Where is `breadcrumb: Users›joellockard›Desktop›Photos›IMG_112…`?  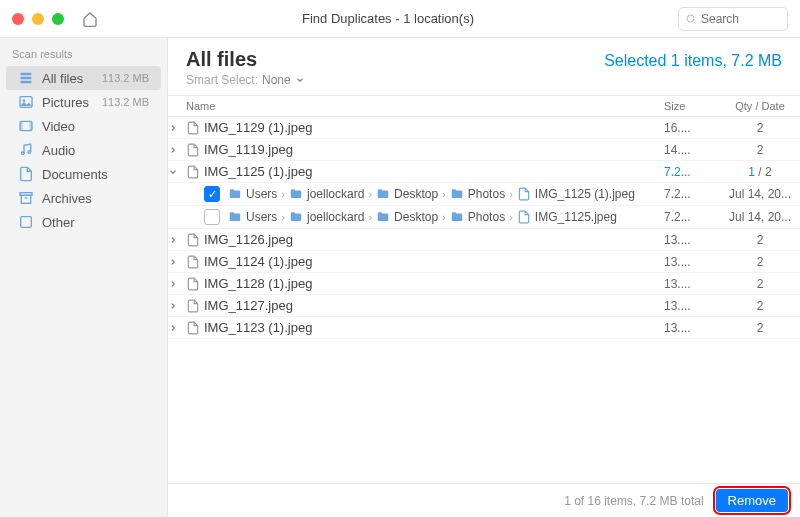 breadcrumb: Users›joellockard›Desktop›Photos›IMG_112… is located at coordinates (446, 194).